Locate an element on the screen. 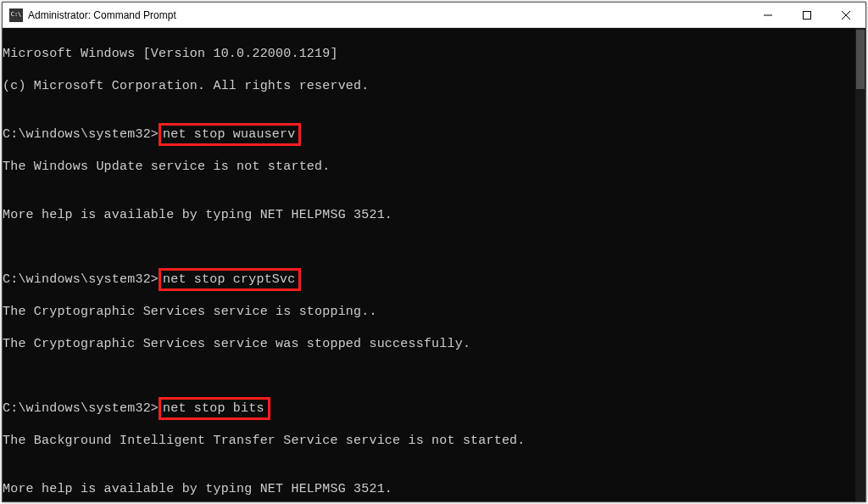 The width and height of the screenshot is (868, 504). output-line: The Background Intelligent Transfer Serv… is located at coordinates (429, 441).